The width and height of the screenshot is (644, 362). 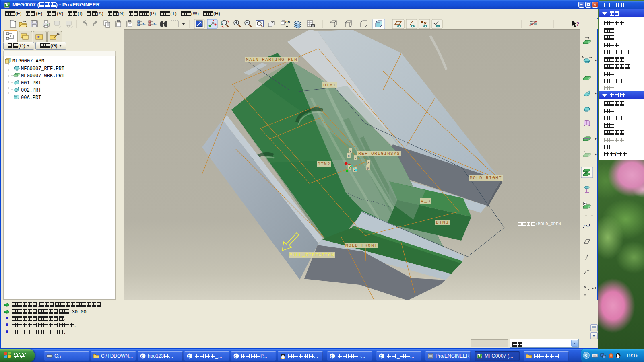 I want to click on svg-text: AB, so click(x=287, y=22).